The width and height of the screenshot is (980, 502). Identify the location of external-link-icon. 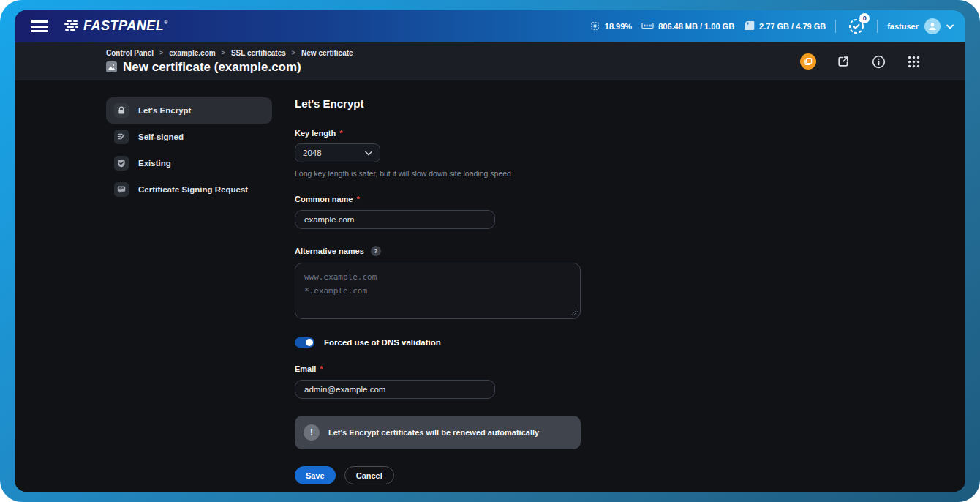
(843, 61).